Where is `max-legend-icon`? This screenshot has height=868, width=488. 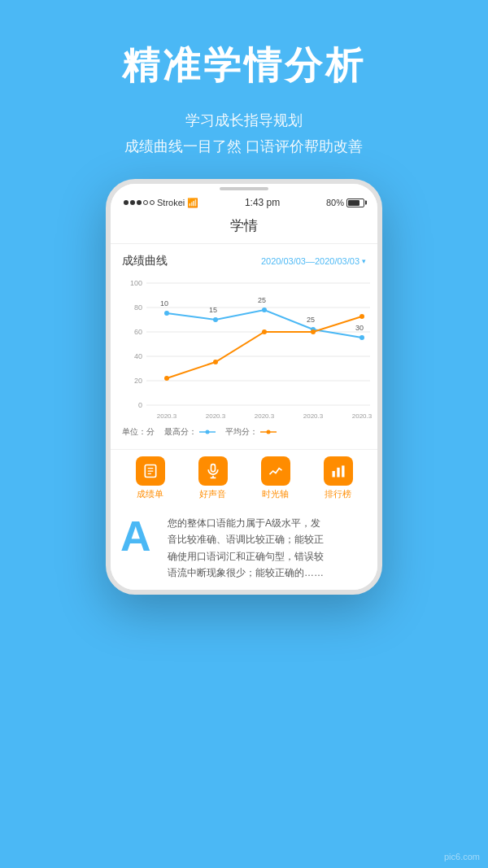
max-legend-icon is located at coordinates (207, 432).